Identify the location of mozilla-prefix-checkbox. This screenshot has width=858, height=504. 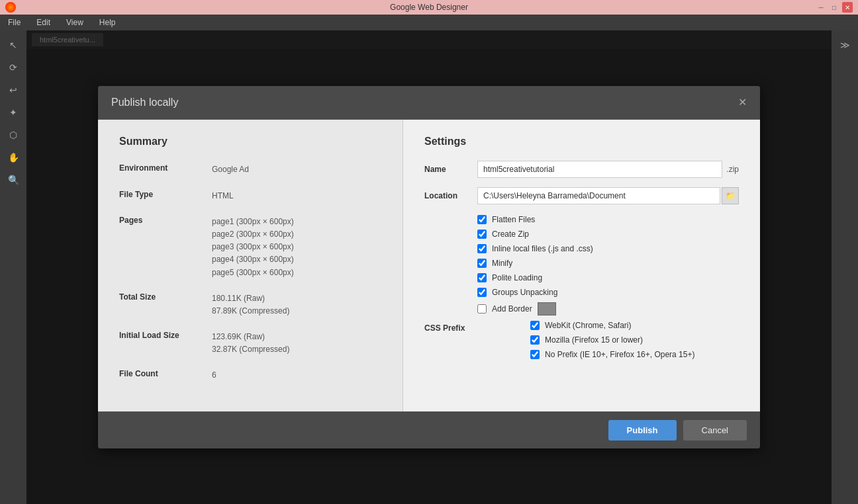
(535, 340).